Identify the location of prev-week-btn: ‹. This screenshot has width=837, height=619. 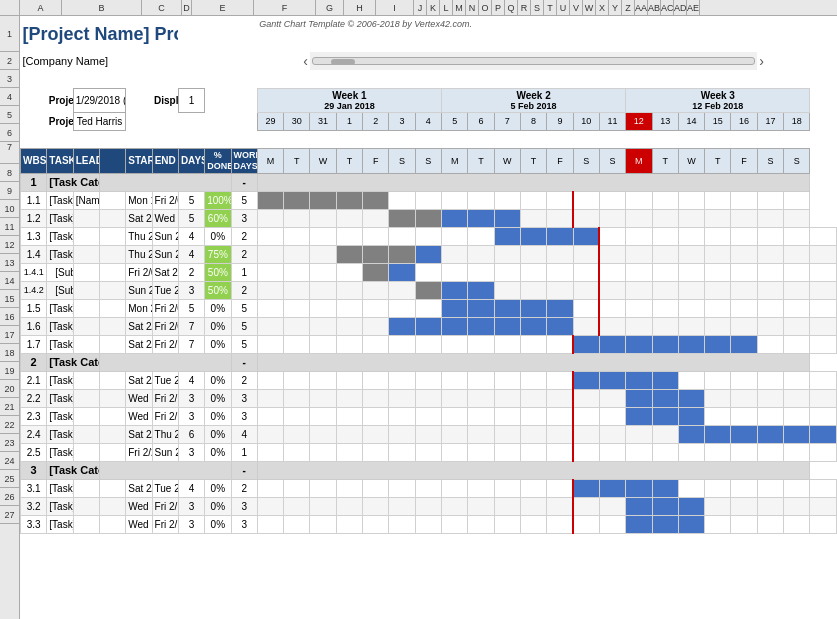
(284, 61).